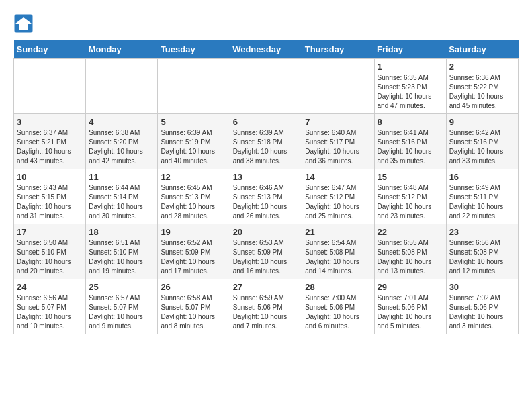 Image resolution: width=532 pixels, height=411 pixels. Describe the element at coordinates (338, 312) in the screenshot. I see `day-info: Sunrise: 7:00 AM Sunset: 5:06 PM Dayligh…` at that location.